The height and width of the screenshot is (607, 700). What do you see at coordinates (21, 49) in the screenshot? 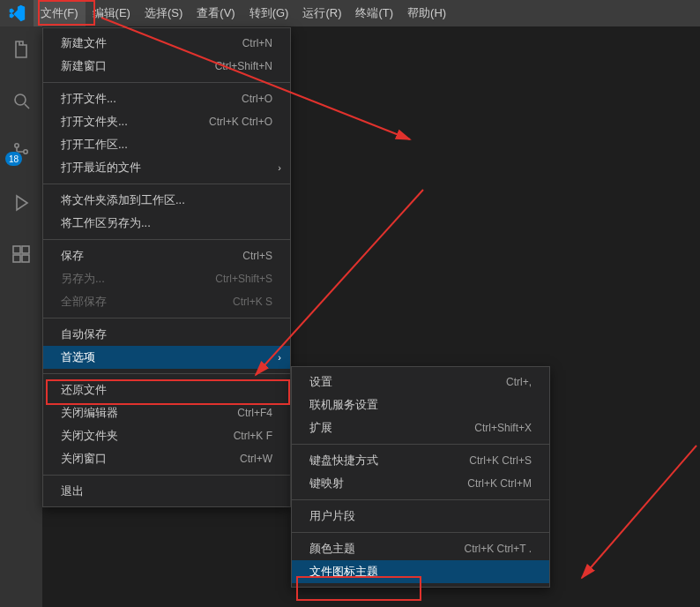
I see `explorer-icon` at bounding box center [21, 49].